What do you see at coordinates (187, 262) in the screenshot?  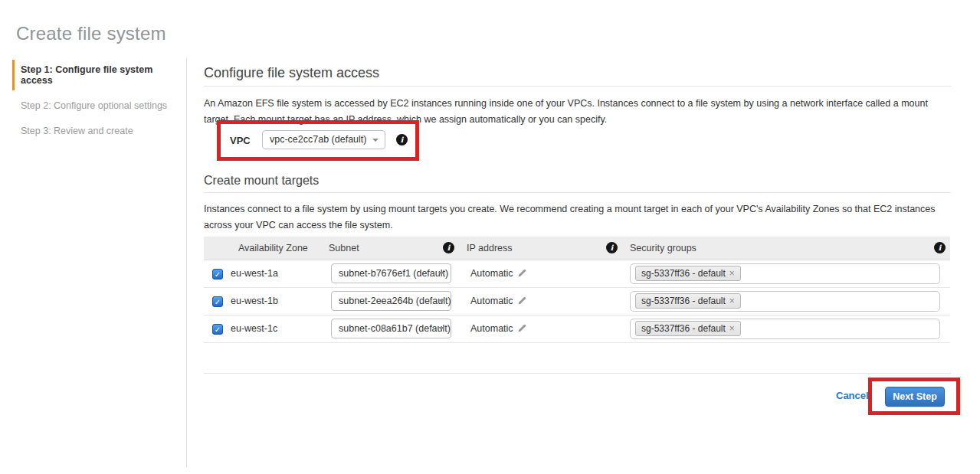 I see `sidebar-divider` at bounding box center [187, 262].